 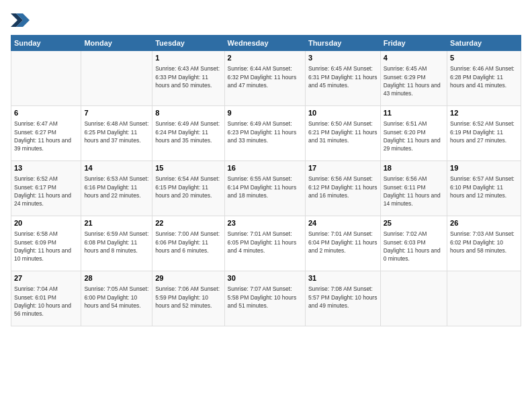 I want to click on day-cell: 24Sunrise: 7:01 AM Sunset: 6:04 PM Dayli…, so click(x=343, y=244).